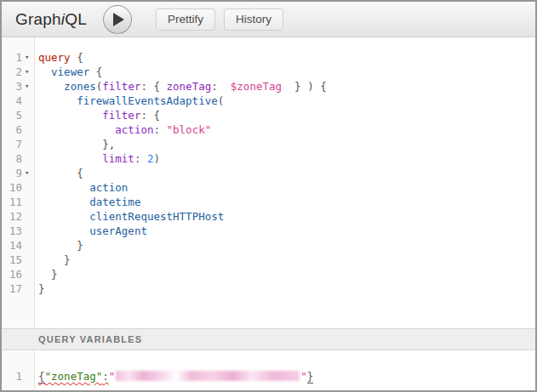 This screenshot has height=392, width=537. What do you see at coordinates (180, 87) in the screenshot?
I see `code-text: zones(filter: { zoneTag: $zoneTag } ) {` at bounding box center [180, 87].